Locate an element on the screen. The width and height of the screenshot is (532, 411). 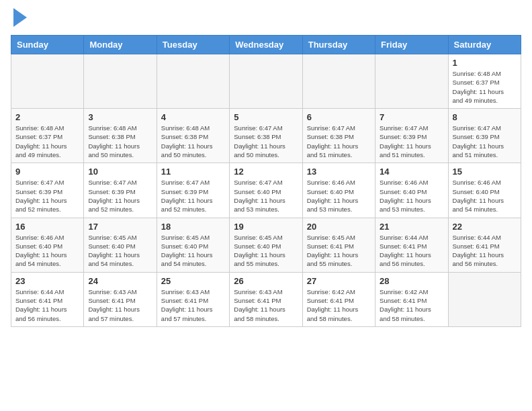
calendar-cell: 28Sunrise: 6:42 AM Sunset: 6:41 PM Dayli… is located at coordinates (412, 300).